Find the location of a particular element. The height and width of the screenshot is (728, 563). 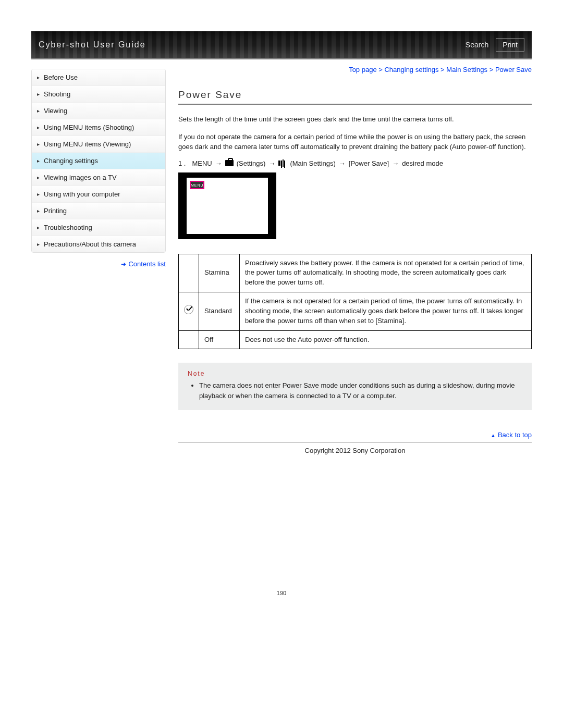

mode-desc: Does not use the Auto power-off function… is located at coordinates (386, 340).